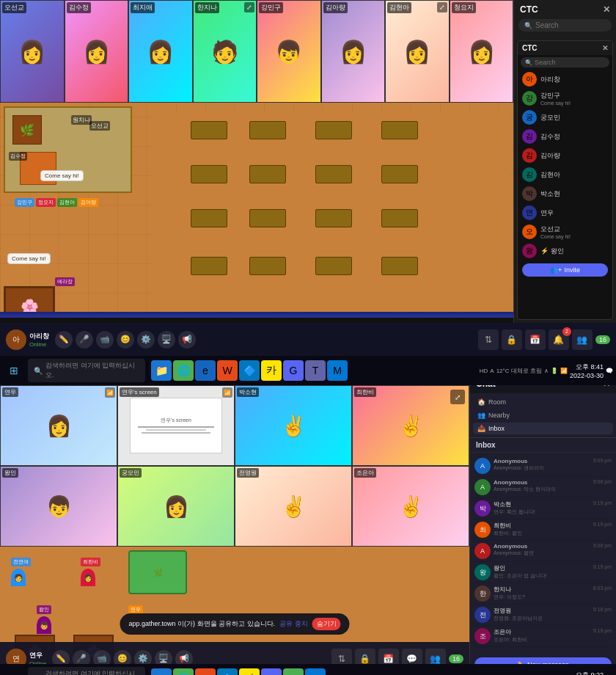 This screenshot has height=675, width=616. I want to click on chat-msg-3: 최 최한비 최한비: 왕인 9:19 pm, so click(543, 530).